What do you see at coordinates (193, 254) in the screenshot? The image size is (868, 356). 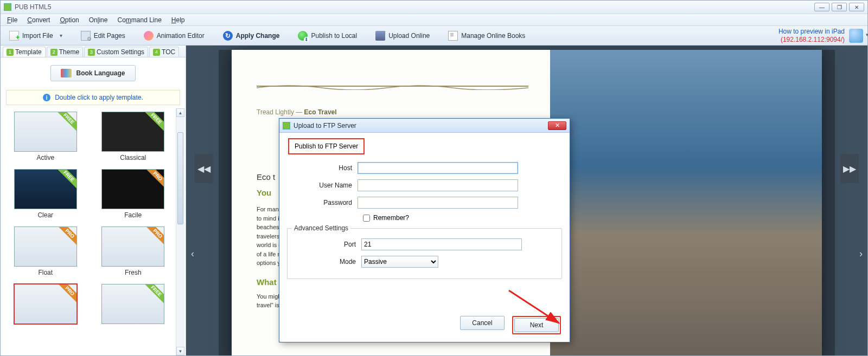 I see `prev-arrow: ‹` at bounding box center [193, 254].